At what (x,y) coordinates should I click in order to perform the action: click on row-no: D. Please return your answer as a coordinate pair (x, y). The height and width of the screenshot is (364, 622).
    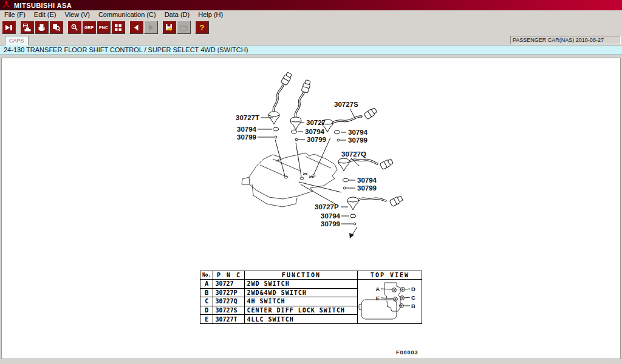
    Looking at the image, I should click on (207, 311).